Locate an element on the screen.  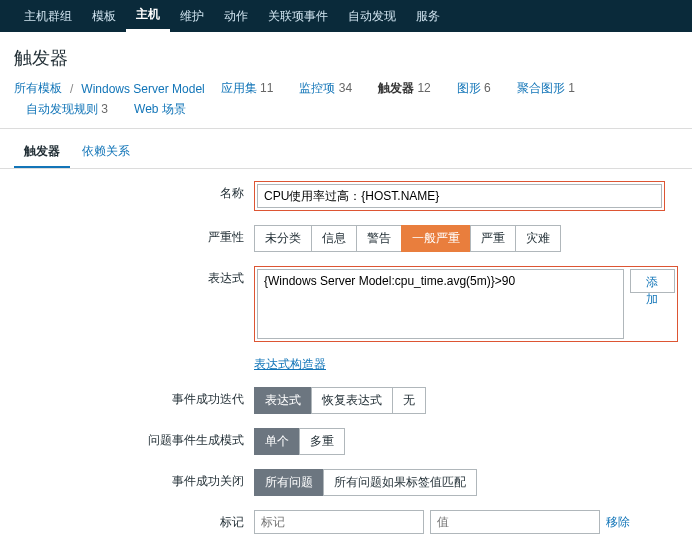
breadcrumb: 所有模板 / Windows Server Model 应用集 11监控项 34… is located at coordinates (346, 104).